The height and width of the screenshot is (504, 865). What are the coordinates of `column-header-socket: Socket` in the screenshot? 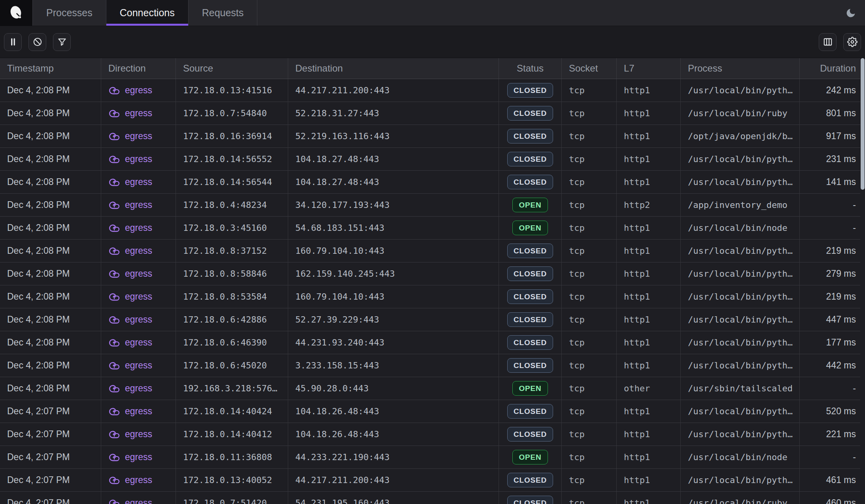 It's located at (589, 68).